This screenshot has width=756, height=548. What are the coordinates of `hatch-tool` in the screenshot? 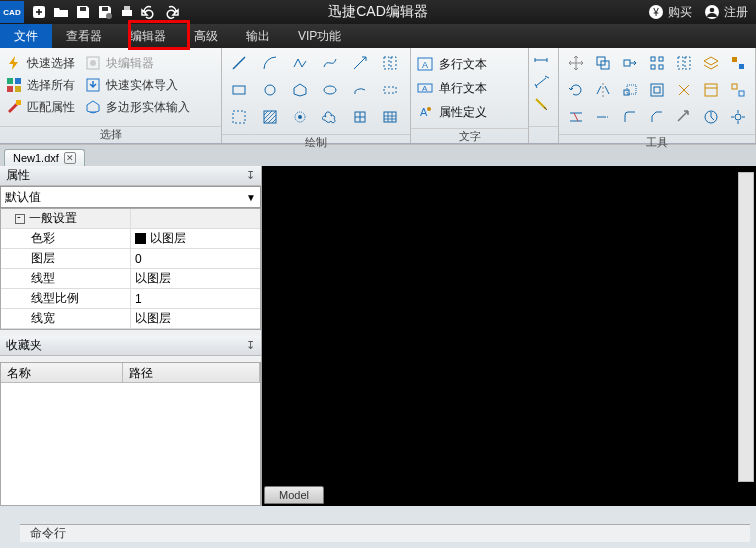 It's located at (270, 117).